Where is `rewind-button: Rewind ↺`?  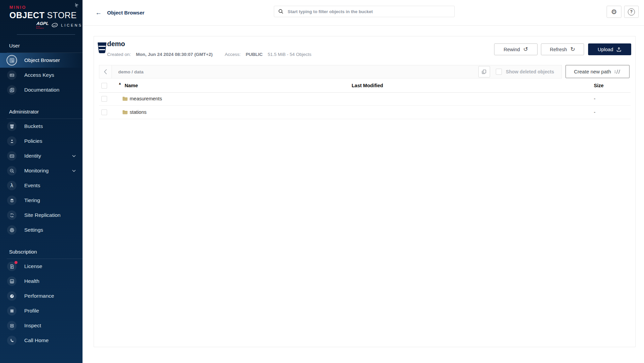
rewind-button: Rewind ↺ is located at coordinates (516, 49).